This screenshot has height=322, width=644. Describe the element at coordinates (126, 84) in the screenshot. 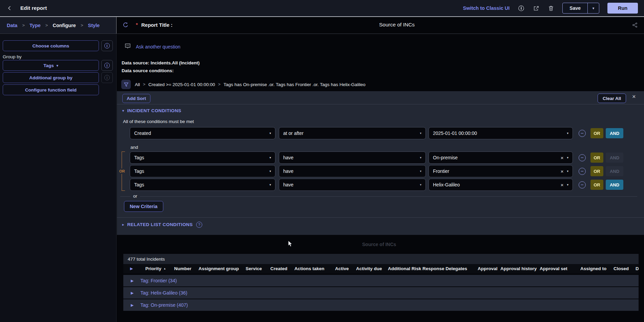

I see `filter-icon` at that location.